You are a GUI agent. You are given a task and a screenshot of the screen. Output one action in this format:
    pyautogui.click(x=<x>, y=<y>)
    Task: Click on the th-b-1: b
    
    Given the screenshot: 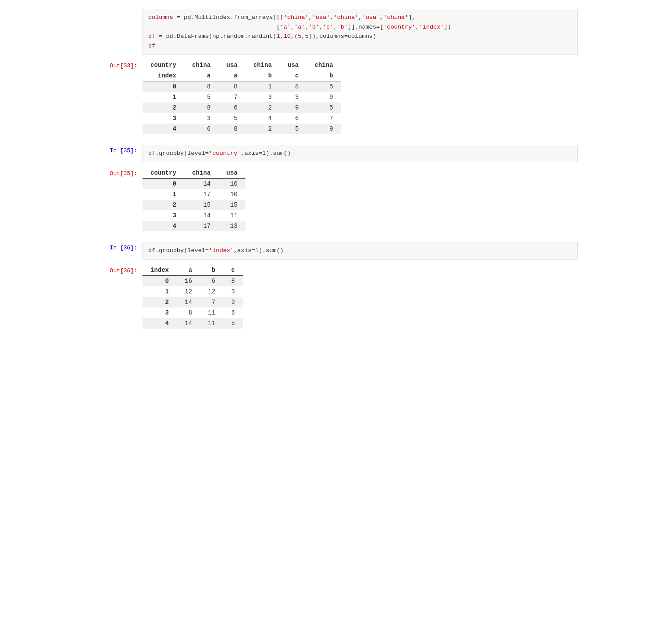 What is the action you would take?
    pyautogui.click(x=263, y=76)
    